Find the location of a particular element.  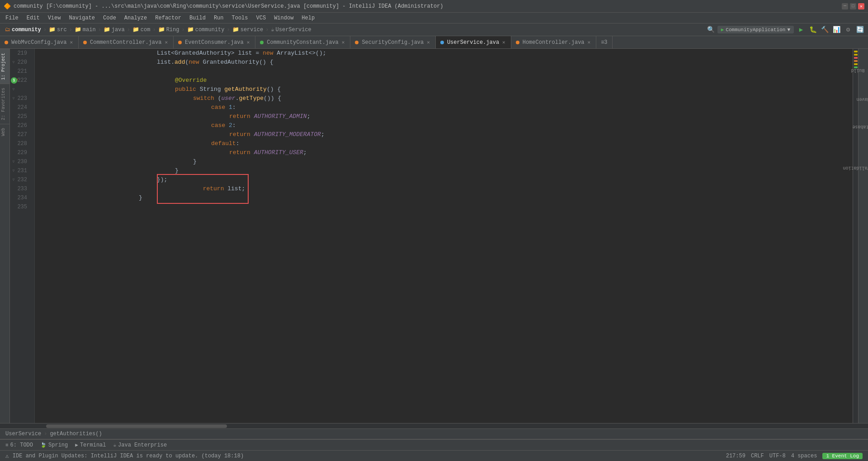

tabs-bar: WebMvcConfig.java ✕ CommentController.ja… is located at coordinates (434, 42).